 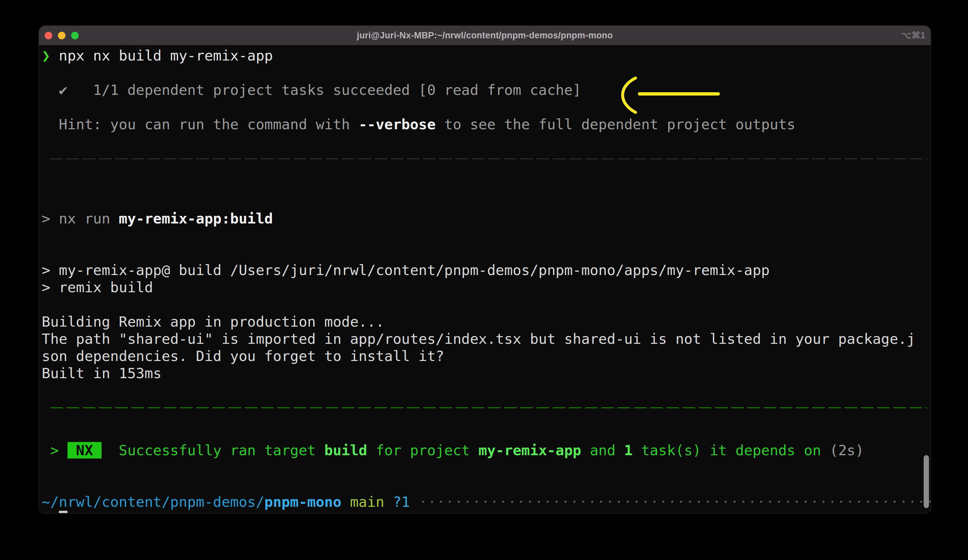 I want to click on text-segment: build, so click(x=346, y=451).